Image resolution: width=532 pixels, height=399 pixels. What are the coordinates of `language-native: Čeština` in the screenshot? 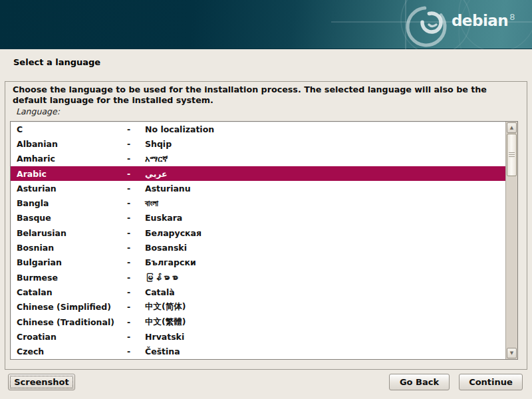 It's located at (325, 351).